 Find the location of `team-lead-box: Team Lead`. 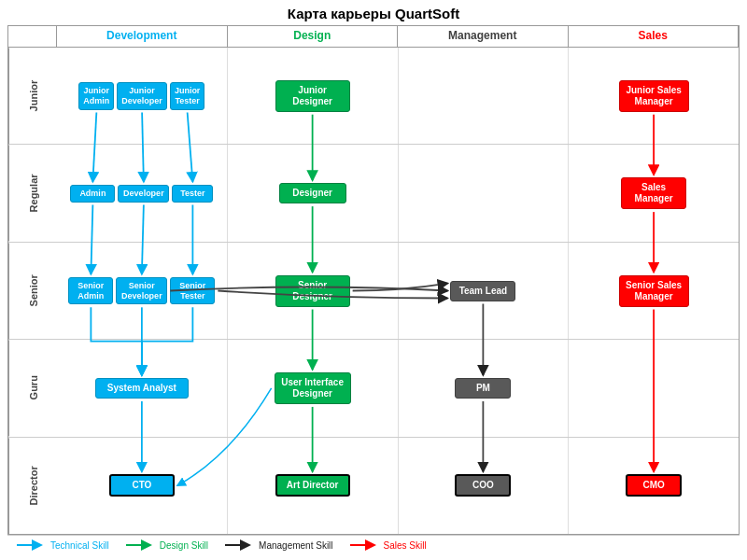

team-lead-box: Team Lead is located at coordinates (483, 291).